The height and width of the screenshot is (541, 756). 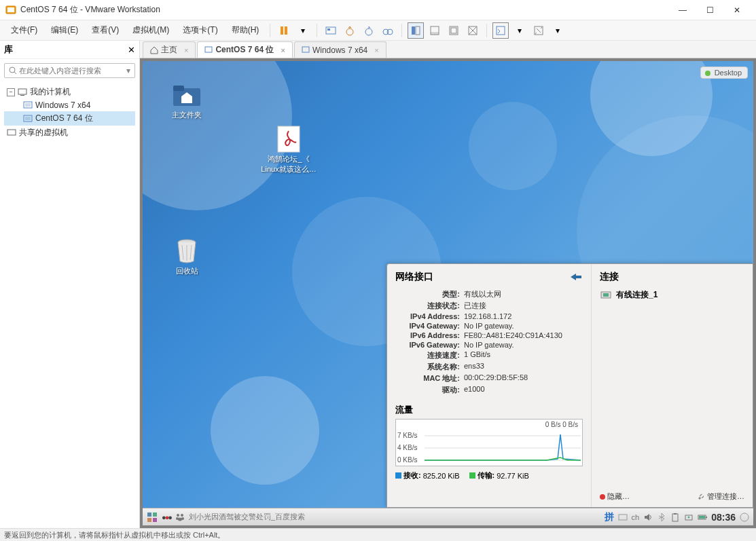 I want to click on lang-indicator: ch, so click(x=636, y=517).